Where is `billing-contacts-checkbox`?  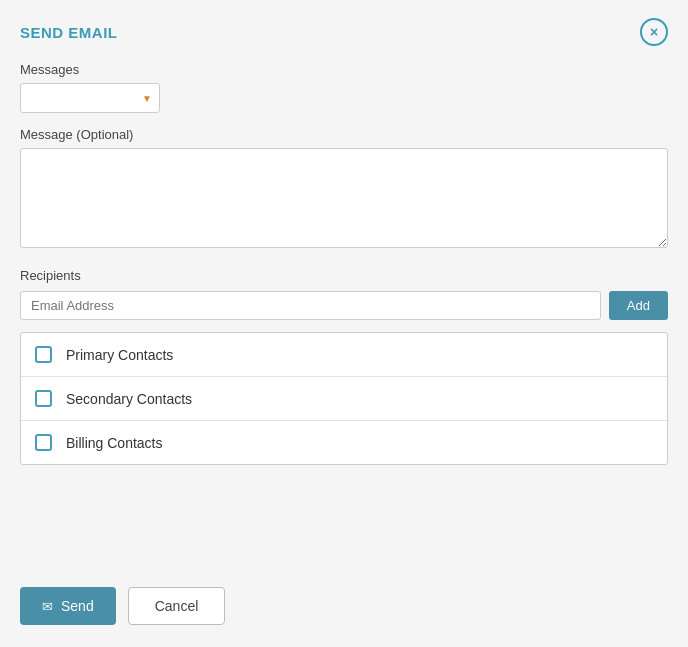 billing-contacts-checkbox is located at coordinates (44, 442).